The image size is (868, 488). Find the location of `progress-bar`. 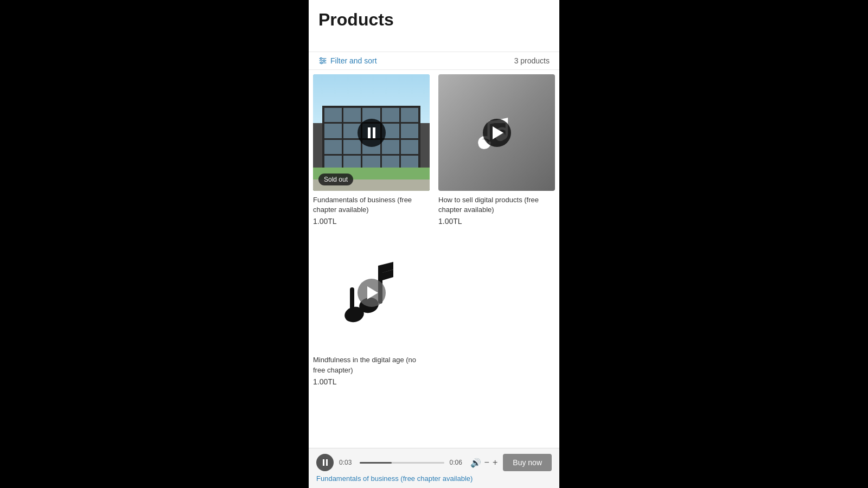

progress-bar is located at coordinates (402, 463).